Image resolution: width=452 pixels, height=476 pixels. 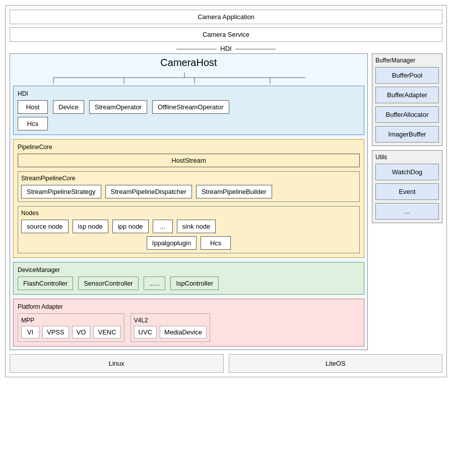 I want to click on buffer-allocator-box: BufferAllocator, so click(x=407, y=115).